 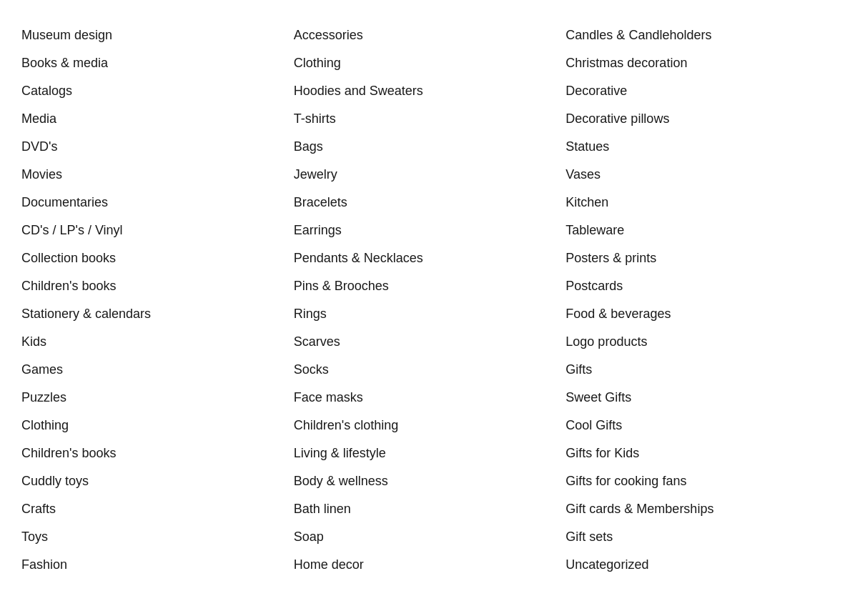 What do you see at coordinates (695, 230) in the screenshot?
I see `list-item: Tableware` at bounding box center [695, 230].